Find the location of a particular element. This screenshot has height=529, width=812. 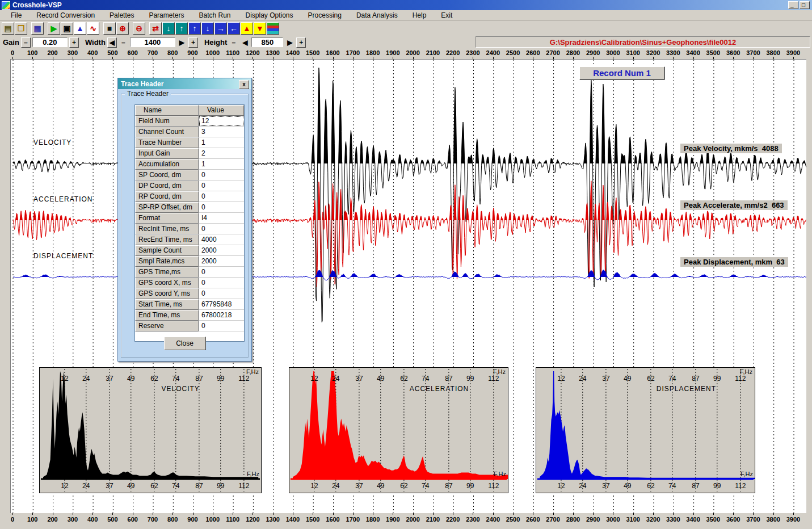

menu-item-exit: Exit is located at coordinates (447, 15).